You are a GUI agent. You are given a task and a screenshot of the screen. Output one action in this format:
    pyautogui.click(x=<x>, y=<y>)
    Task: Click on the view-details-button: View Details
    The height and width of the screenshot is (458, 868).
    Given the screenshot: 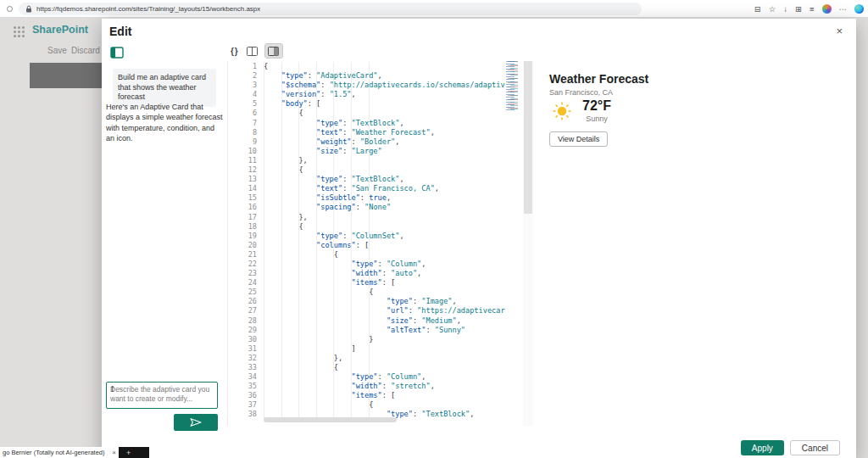 What is the action you would take?
    pyautogui.click(x=578, y=139)
    